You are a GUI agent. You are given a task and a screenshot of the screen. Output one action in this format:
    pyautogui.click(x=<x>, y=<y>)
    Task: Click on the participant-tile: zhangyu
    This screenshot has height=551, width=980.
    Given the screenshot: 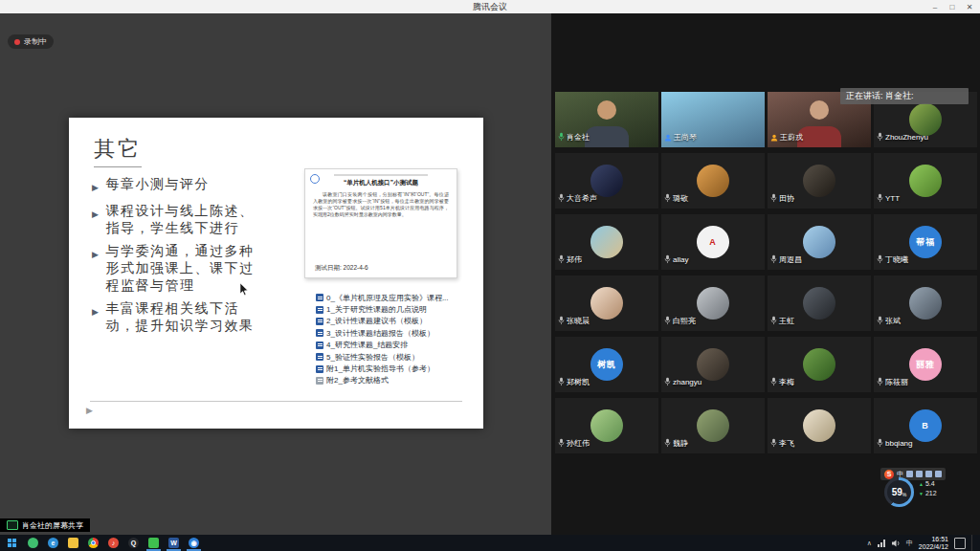 What is the action you would take?
    pyautogui.click(x=713, y=364)
    